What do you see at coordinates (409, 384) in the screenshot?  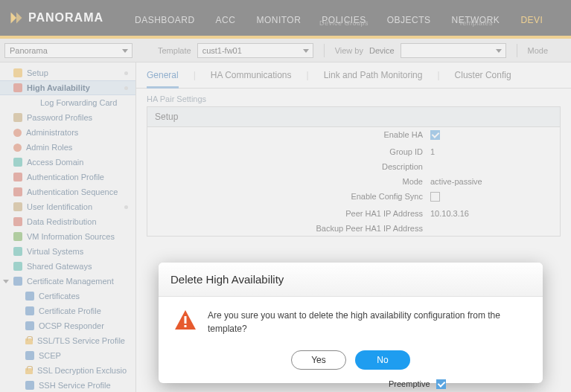 I see `preemptive-label: Preemptive` at bounding box center [409, 384].